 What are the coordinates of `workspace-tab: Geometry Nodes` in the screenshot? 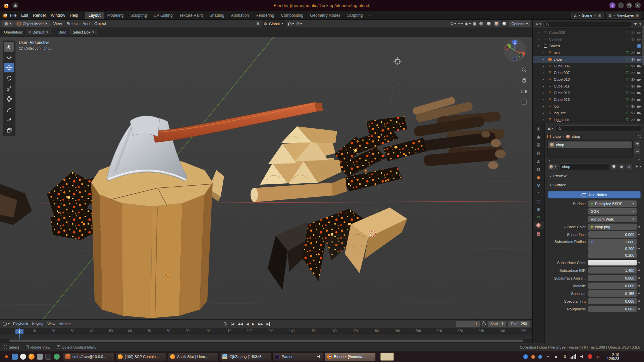 It's located at (325, 15).